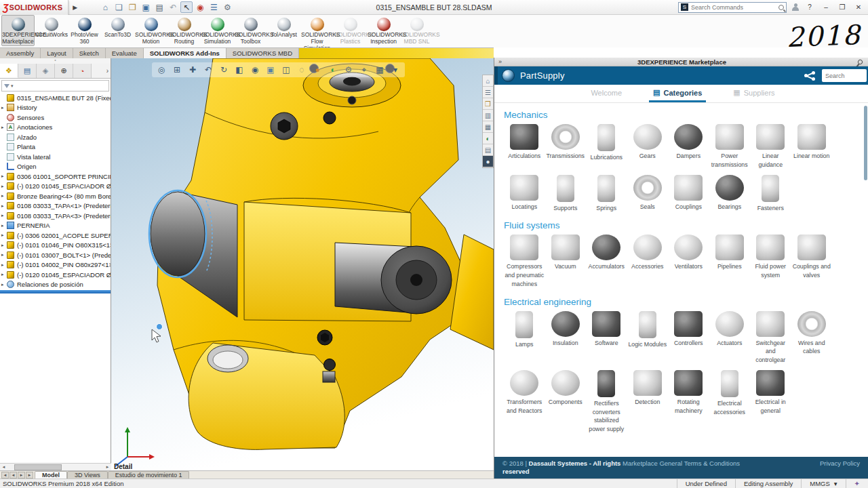 The height and width of the screenshot is (488, 868). Describe the element at coordinates (38, 468) in the screenshot. I see `scrollbar-thumb` at that location.